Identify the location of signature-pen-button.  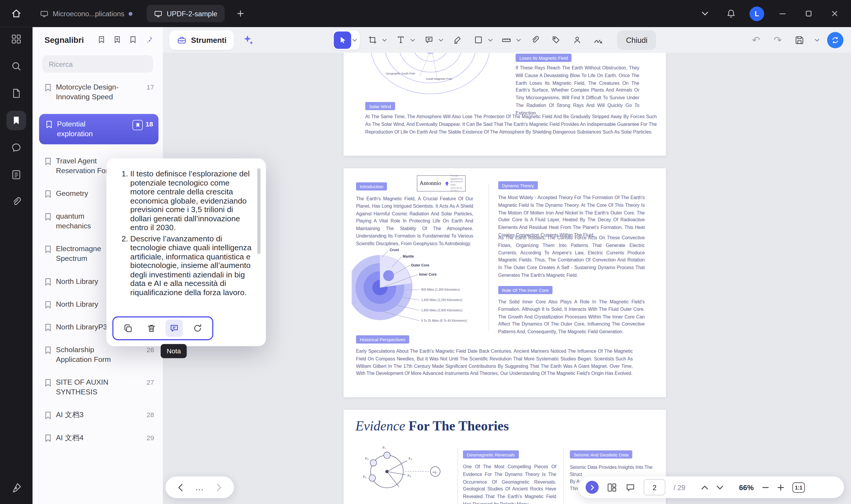
(16, 488).